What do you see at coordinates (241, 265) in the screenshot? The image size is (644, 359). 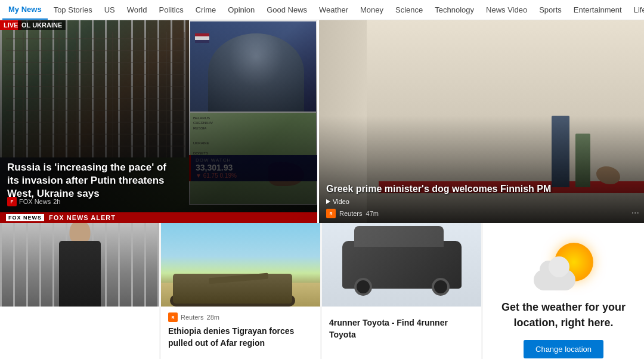 I see `ethiopia-story-image` at bounding box center [241, 265].